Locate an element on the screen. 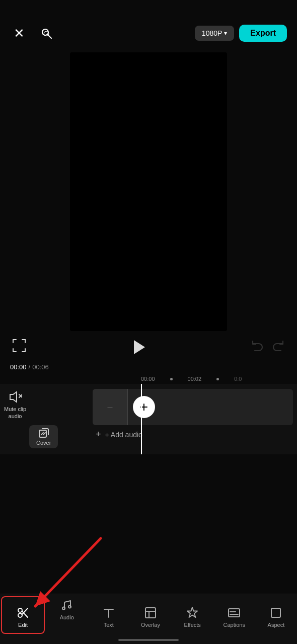 The width and height of the screenshot is (297, 644). add-audio-label: + Add audio is located at coordinates (124, 435).